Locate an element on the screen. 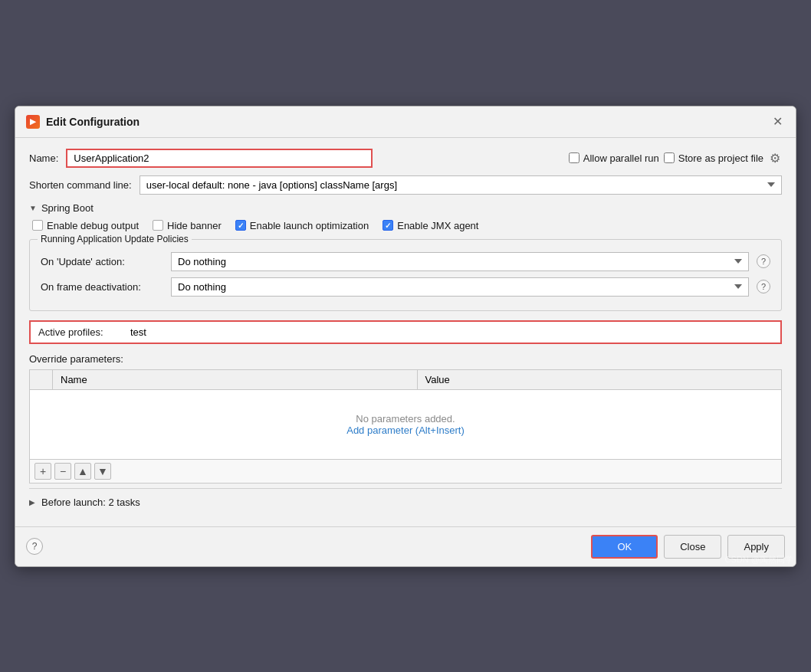  add-parameter-link: Add parameter (Alt+Insert) is located at coordinates (406, 431).